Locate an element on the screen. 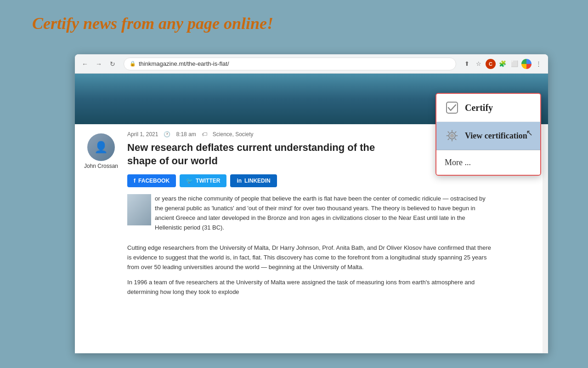 The height and width of the screenshot is (368, 588). article-paragraph-1: or years the niche community of people t… is located at coordinates (310, 213).